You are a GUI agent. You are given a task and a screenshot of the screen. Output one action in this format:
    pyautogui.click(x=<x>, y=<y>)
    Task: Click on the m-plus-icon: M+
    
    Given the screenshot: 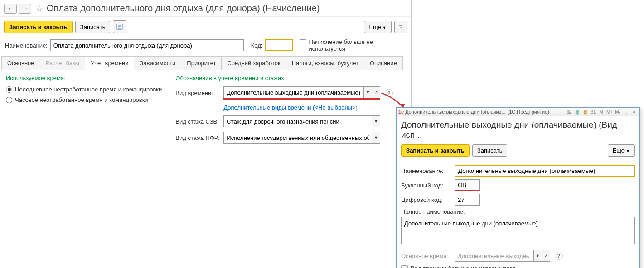 What is the action you would take?
    pyautogui.click(x=610, y=112)
    